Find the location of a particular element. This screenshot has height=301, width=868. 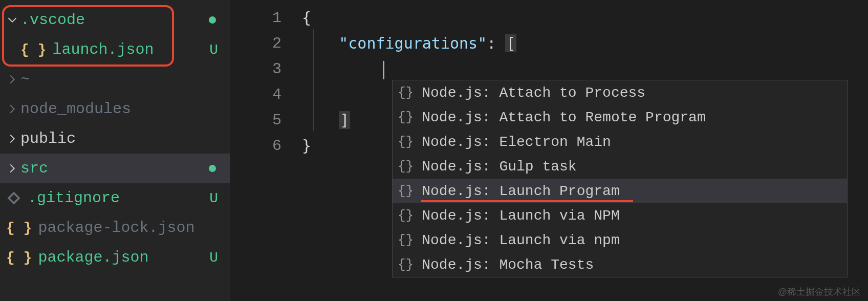

suggest-label: Node.js: Launch via NPM is located at coordinates (520, 216).